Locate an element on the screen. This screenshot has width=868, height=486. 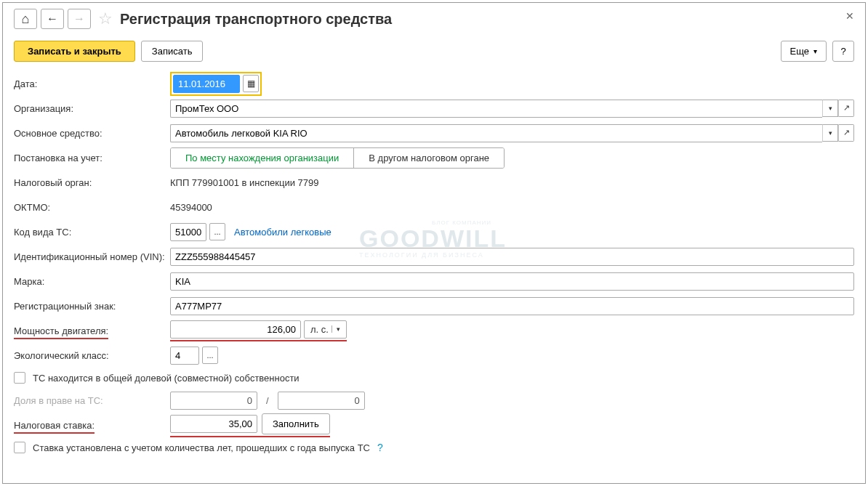
registration-toggle: По месту нахождения организации В другом… is located at coordinates (337, 158).